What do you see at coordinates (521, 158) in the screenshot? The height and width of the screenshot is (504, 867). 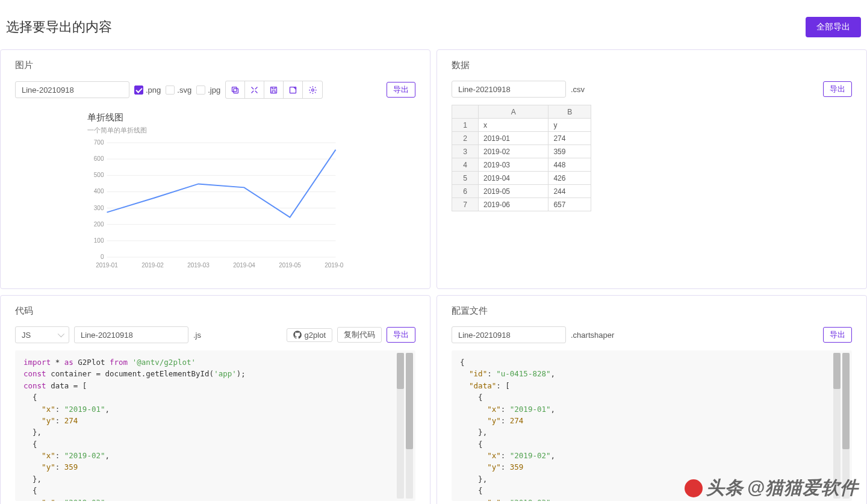 I see `data-table: AB 1xy 22019-0127432019-0235942019-03448…` at bounding box center [521, 158].